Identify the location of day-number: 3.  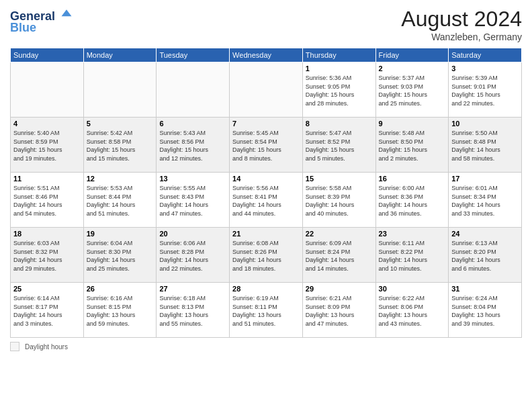
(485, 68).